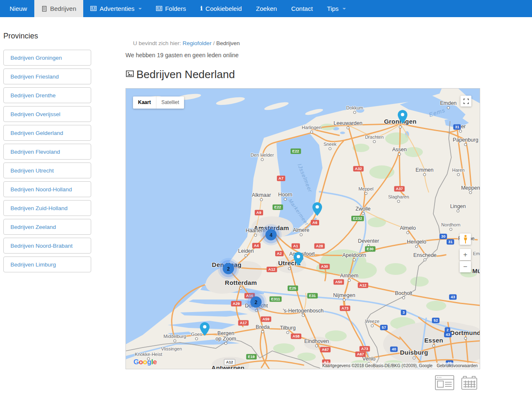  Describe the element at coordinates (477, 254) in the screenshot. I see `map-city-label: Emsdetten` at that location.